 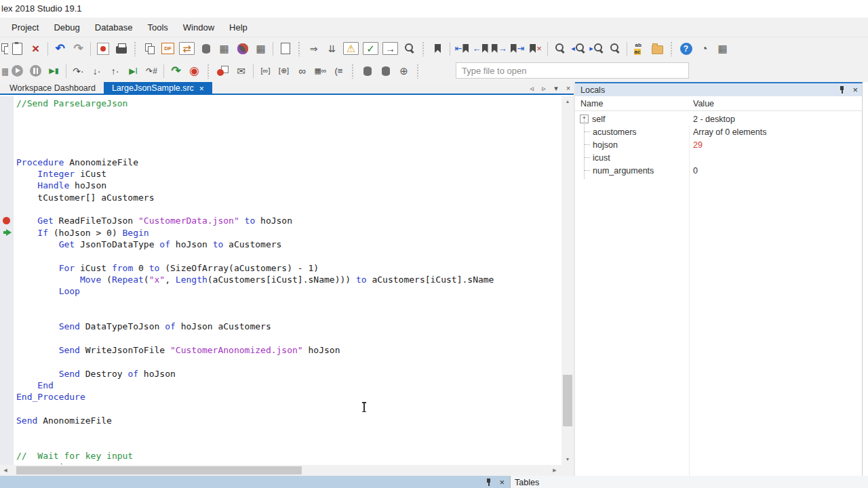 I want to click on breakpoints-window-icon: ✉, so click(x=241, y=71).